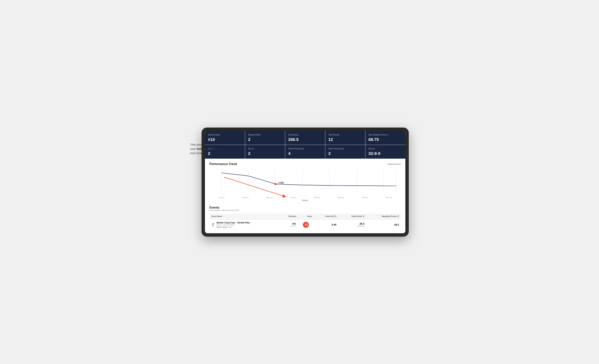 This screenshot has height=364, width=599. Describe the element at coordinates (305, 218) in the screenshot. I see `events-section: Events Last updated: 24th November 2023 …` at that location.